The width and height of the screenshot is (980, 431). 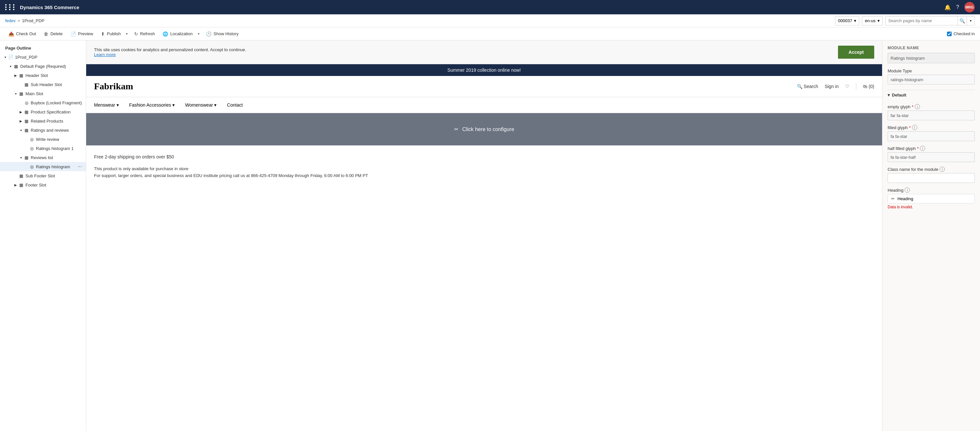 What do you see at coordinates (917, 106) in the screenshot?
I see `empty-glyph-info-icon: i` at bounding box center [917, 106].